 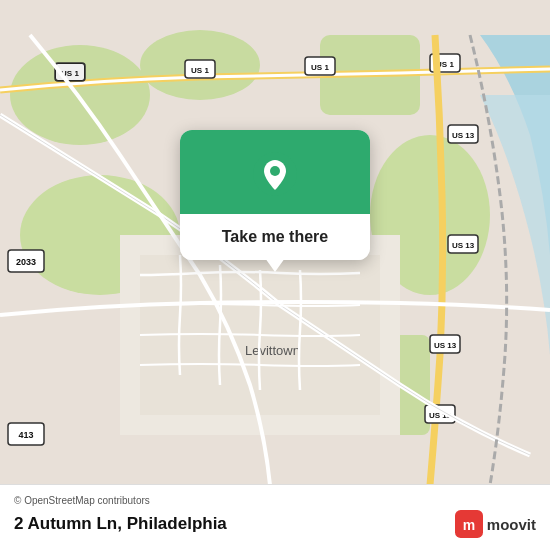 I want to click on moovit-icon: m, so click(x=469, y=524).